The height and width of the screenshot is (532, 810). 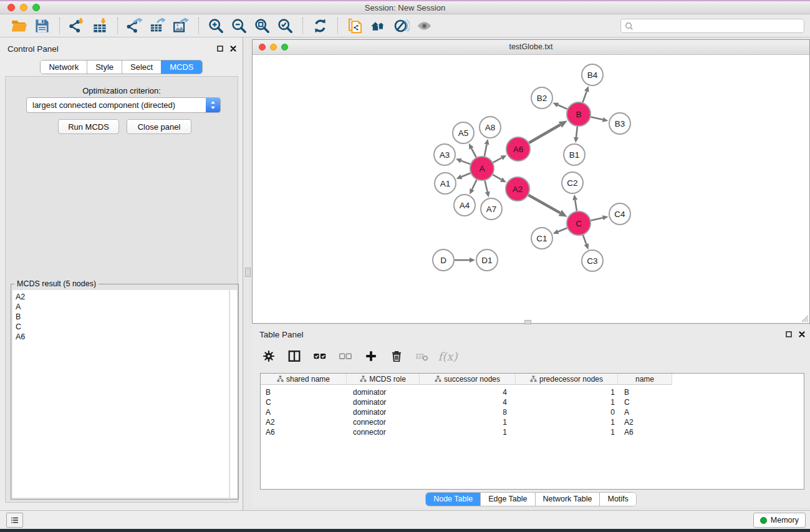 I want to click on graph-node-B: B, so click(x=579, y=114).